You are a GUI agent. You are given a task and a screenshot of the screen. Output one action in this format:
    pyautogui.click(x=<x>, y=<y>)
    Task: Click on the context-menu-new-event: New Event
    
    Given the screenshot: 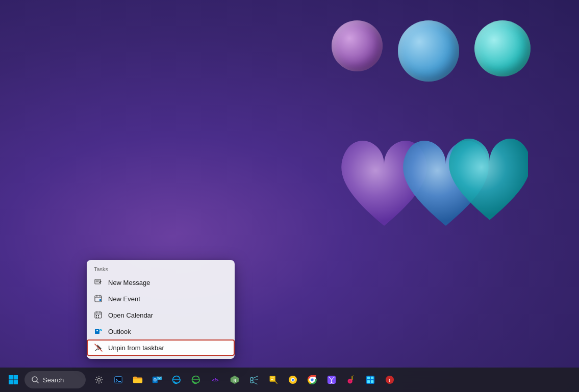 What is the action you would take?
    pyautogui.click(x=161, y=299)
    